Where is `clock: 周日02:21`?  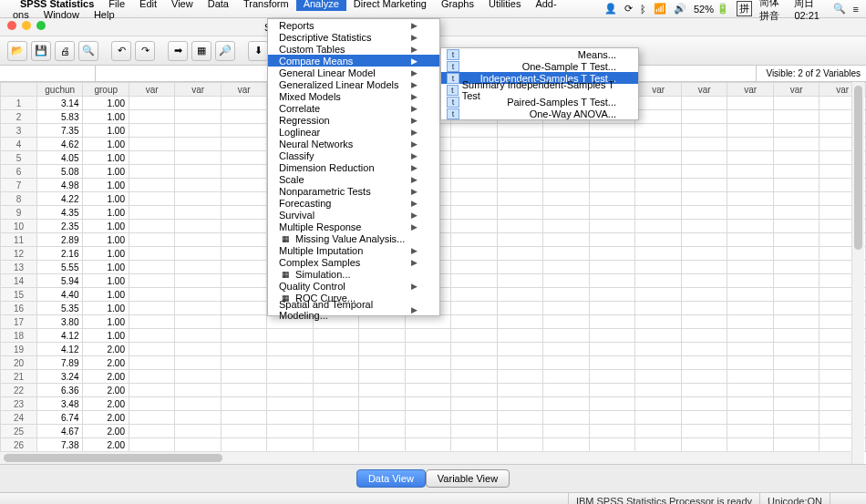 clock: 周日02:21 is located at coordinates (809, 11).